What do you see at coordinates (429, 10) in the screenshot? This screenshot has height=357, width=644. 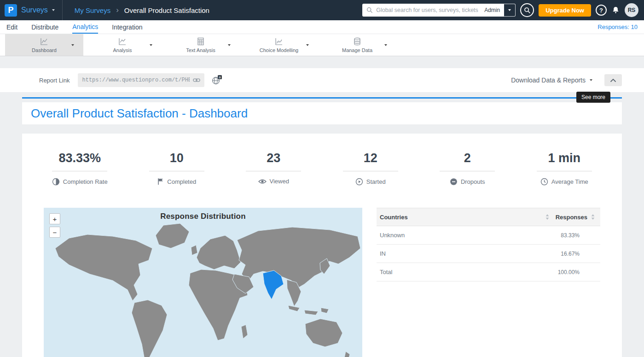 I see `search-input` at bounding box center [429, 10].